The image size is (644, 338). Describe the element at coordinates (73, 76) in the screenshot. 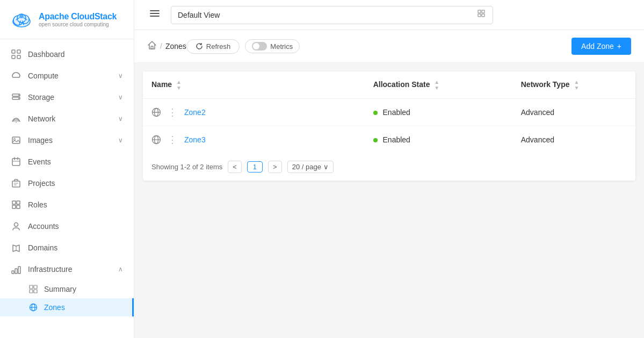

I see `sidebar-item-label: Compute` at that location.